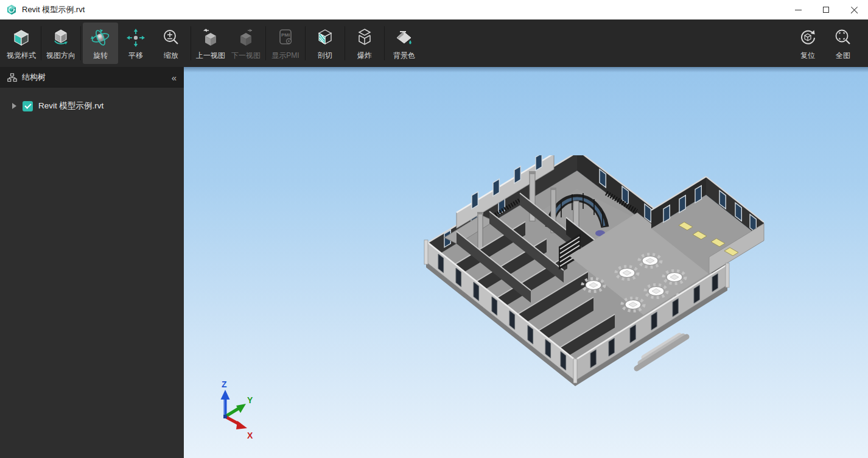 The width and height of the screenshot is (868, 458). I want to click on section-button: 剖切, so click(325, 43).